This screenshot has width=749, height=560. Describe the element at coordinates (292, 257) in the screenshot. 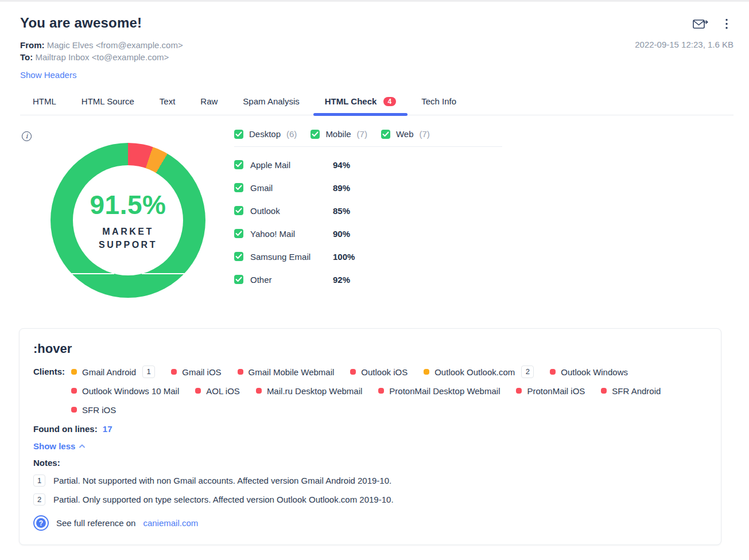

I see `client-name: Samsung Email` at that location.